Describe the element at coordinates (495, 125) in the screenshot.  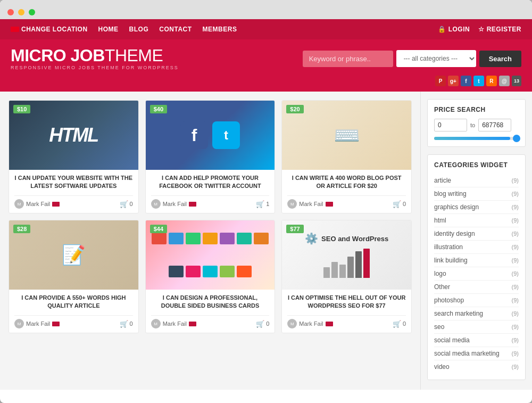
I see `price-max-input` at that location.